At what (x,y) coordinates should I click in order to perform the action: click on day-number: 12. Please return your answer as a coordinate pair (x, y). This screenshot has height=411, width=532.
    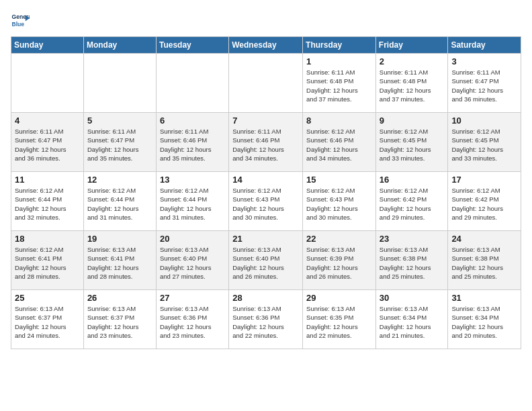
    Looking at the image, I should click on (120, 180).